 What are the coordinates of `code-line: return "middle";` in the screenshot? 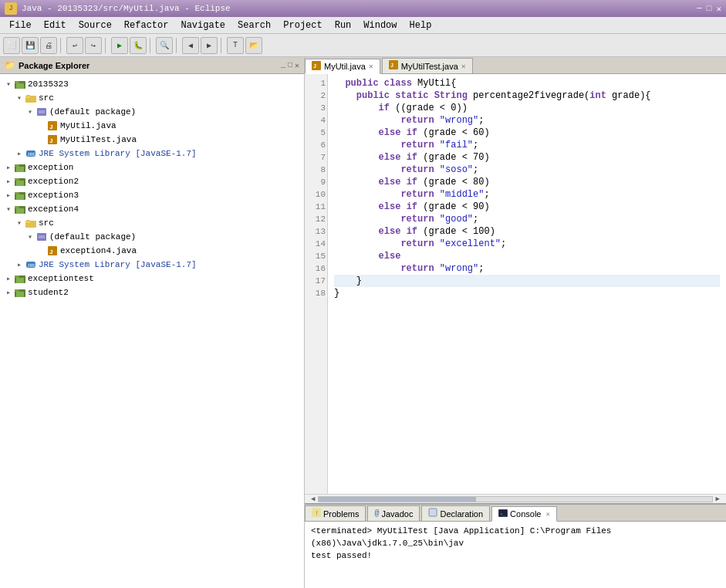 It's located at (527, 194).